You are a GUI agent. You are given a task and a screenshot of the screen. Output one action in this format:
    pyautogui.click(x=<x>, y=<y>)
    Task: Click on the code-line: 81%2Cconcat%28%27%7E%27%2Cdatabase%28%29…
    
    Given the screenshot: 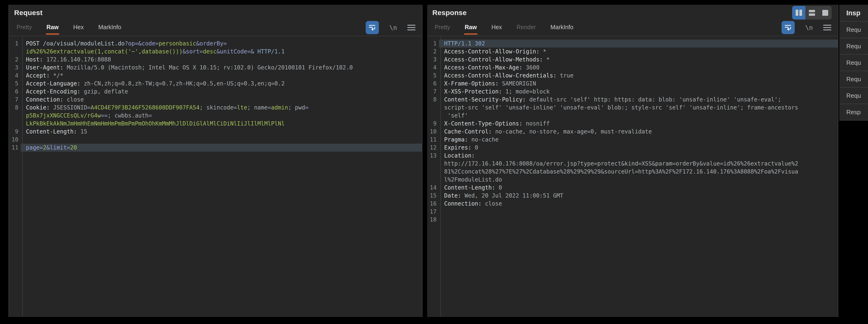 What is the action you would take?
    pyautogui.click(x=632, y=172)
    